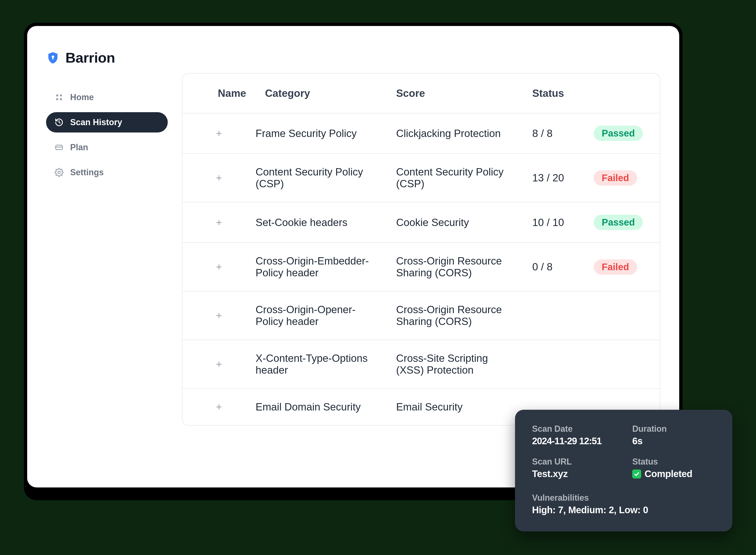  Describe the element at coordinates (624, 498) in the screenshot. I see `summary-label: Vulnerabilities` at that location.